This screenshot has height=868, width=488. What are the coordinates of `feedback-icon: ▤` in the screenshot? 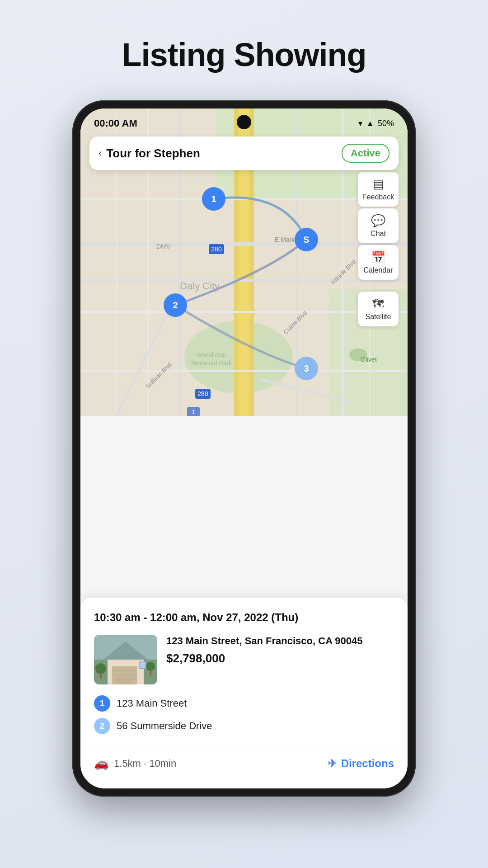 It's located at (379, 184).